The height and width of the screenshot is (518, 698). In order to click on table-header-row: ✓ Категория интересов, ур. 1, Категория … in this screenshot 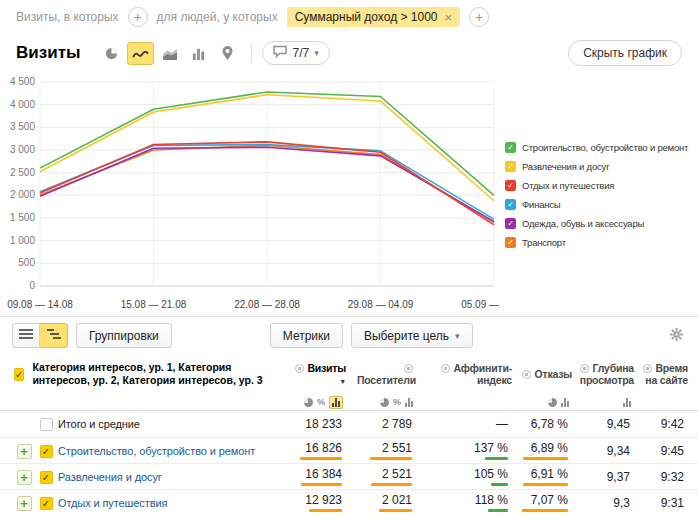, I will do `click(349, 374)`.